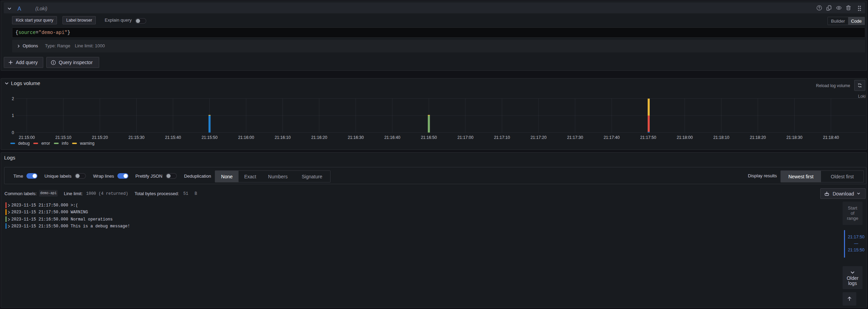  What do you see at coordinates (721, 138) in the screenshot?
I see `svg-text: 21:18:10` at bounding box center [721, 138].